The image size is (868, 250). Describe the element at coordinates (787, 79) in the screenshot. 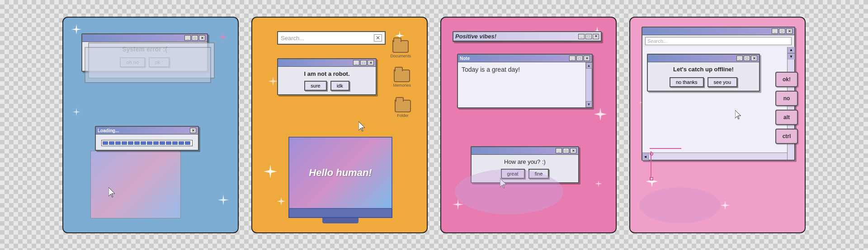

I see `ok-side-button: ok!` at that location.